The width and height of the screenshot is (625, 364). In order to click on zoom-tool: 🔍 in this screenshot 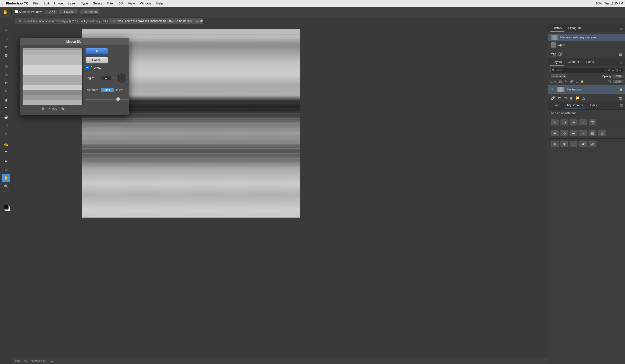, I will do `click(6, 186)`.